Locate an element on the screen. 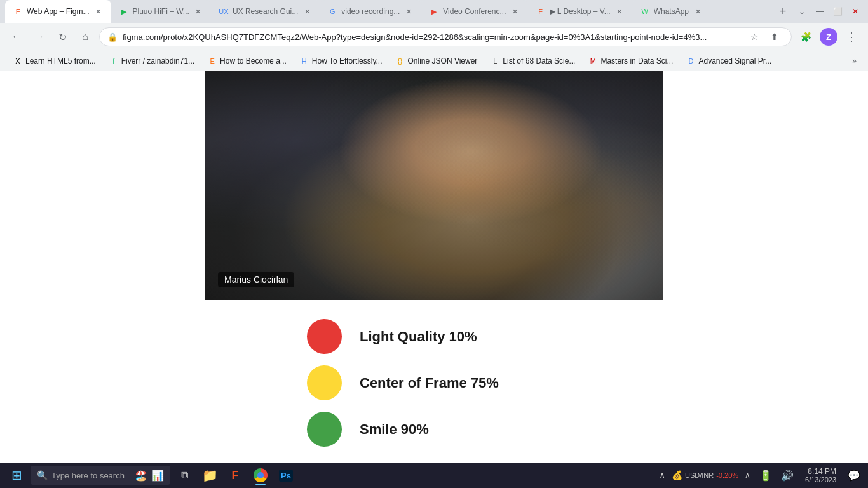 This screenshot has height=488, width=868. forward-button: → is located at coordinates (39, 37).